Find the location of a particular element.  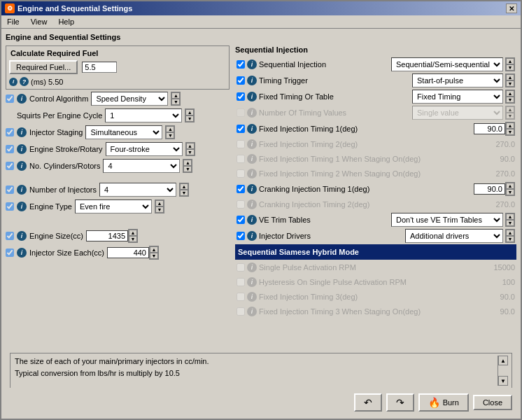

num-timing-select: Single value Two values is located at coordinates (458, 113).